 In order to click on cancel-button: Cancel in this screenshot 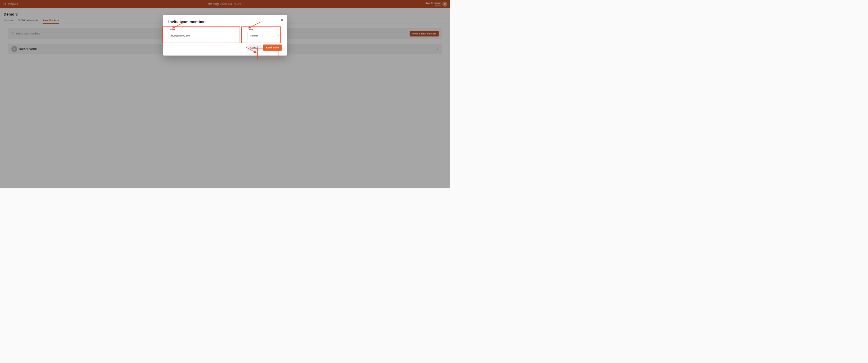, I will do `click(254, 48)`.